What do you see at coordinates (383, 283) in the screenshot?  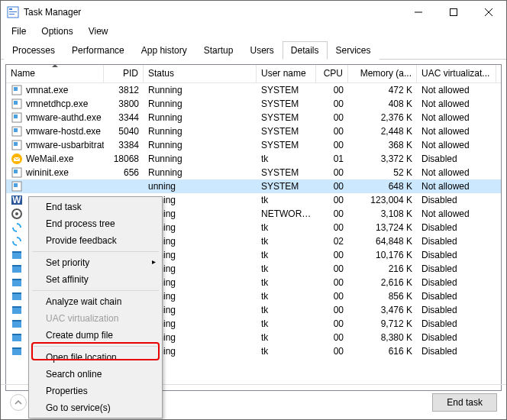 I see `cell-mem: 2,616 K` at bounding box center [383, 283].